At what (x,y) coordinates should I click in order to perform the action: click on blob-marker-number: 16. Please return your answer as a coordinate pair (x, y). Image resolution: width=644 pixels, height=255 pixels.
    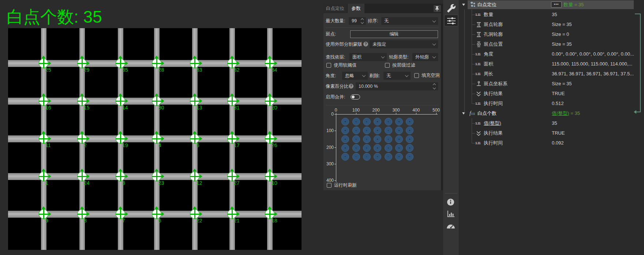
    Looking at the image, I should click on (48, 108).